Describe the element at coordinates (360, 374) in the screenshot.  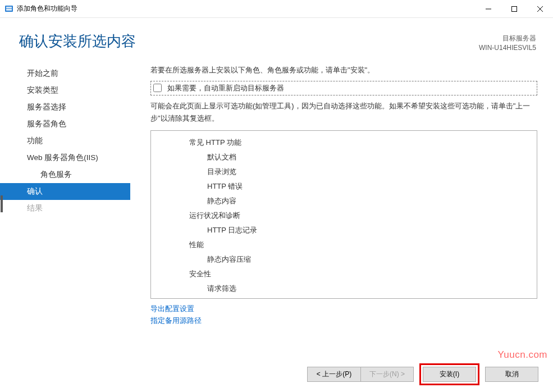
I see `nav-button-group: < 上一步(P) 下一步(N) >` at that location.